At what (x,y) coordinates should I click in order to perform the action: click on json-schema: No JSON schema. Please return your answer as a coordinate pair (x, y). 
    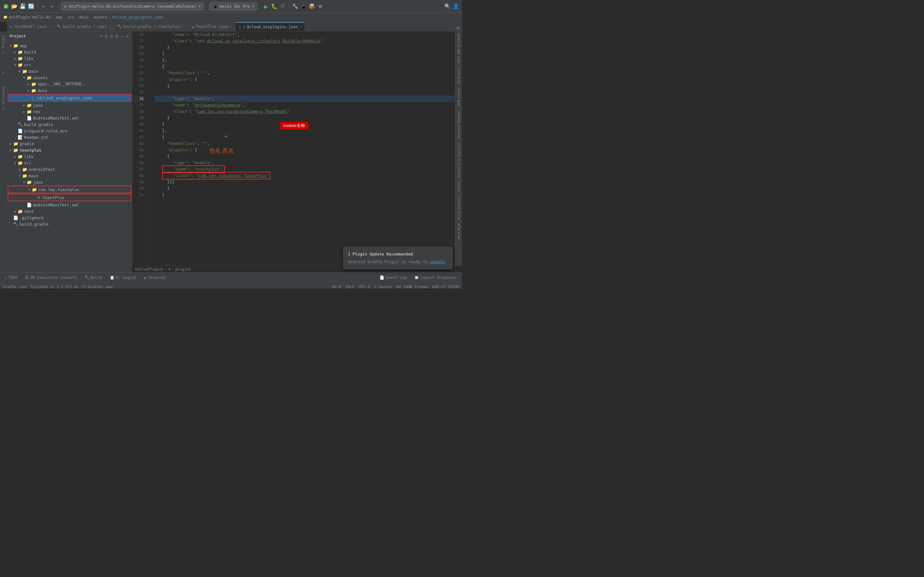
    Looking at the image, I should click on (412, 287).